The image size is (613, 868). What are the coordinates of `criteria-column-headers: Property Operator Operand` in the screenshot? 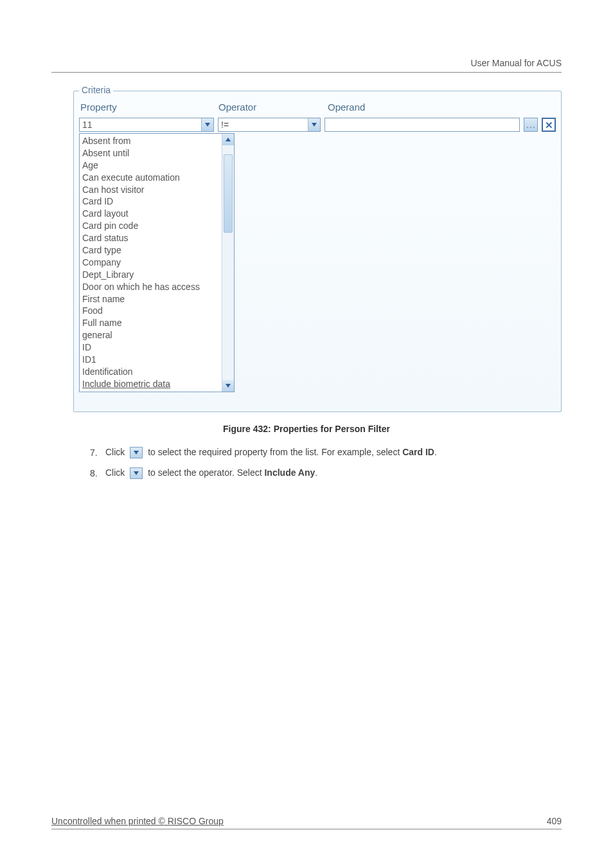 It's located at (318, 107).